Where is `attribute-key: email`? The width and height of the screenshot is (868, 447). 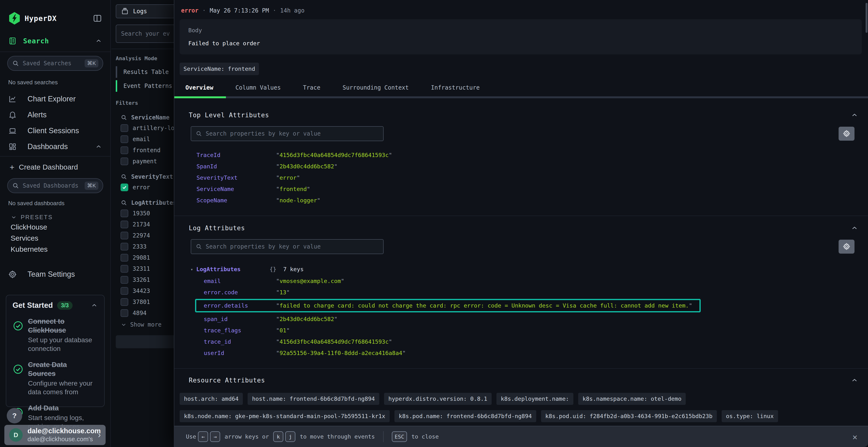 attribute-key: email is located at coordinates (240, 281).